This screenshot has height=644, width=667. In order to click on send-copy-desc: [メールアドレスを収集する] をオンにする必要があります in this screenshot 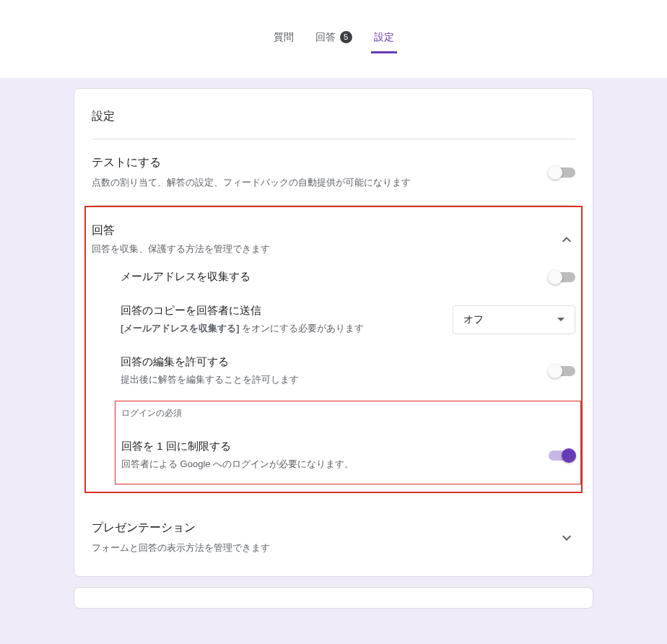, I will do `click(287, 328)`.